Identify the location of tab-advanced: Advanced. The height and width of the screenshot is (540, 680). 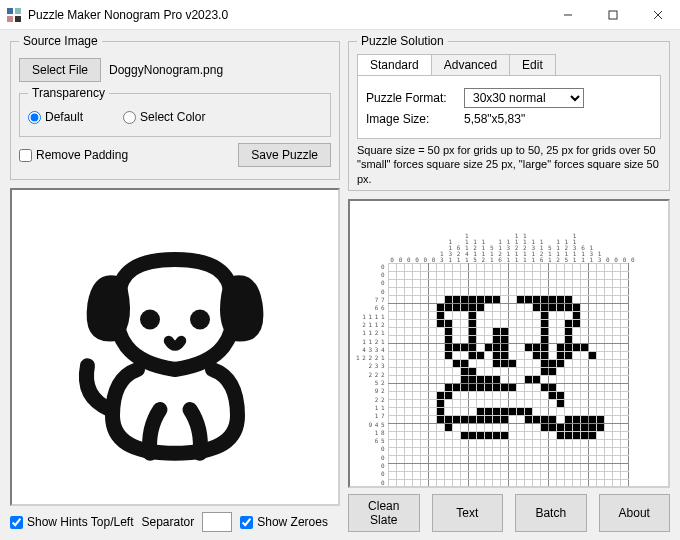
(470, 64).